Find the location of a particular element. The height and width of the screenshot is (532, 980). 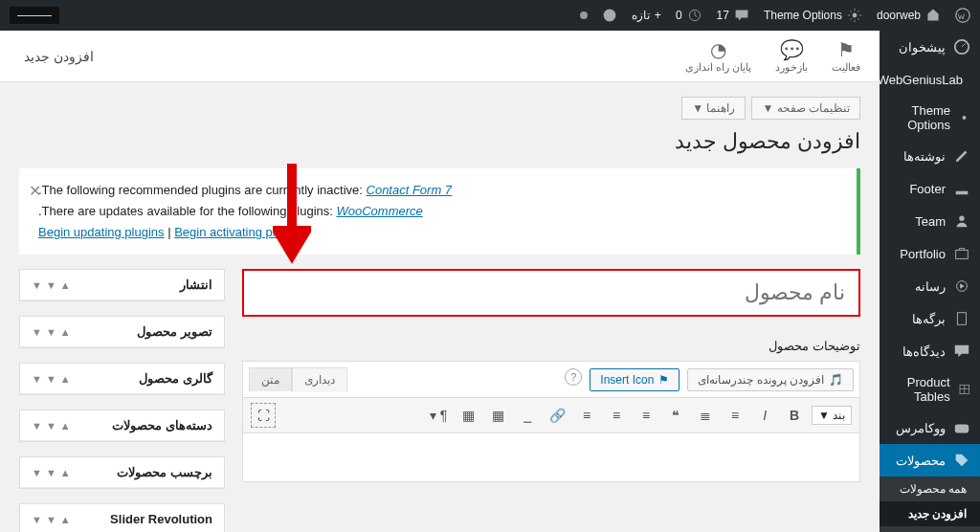

metabox-slider-revolution: Slider Revolution ▲▼▼ is located at coordinates (122, 518).